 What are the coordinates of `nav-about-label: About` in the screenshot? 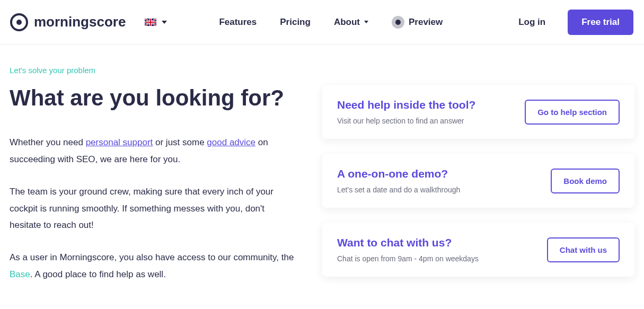 It's located at (347, 22).